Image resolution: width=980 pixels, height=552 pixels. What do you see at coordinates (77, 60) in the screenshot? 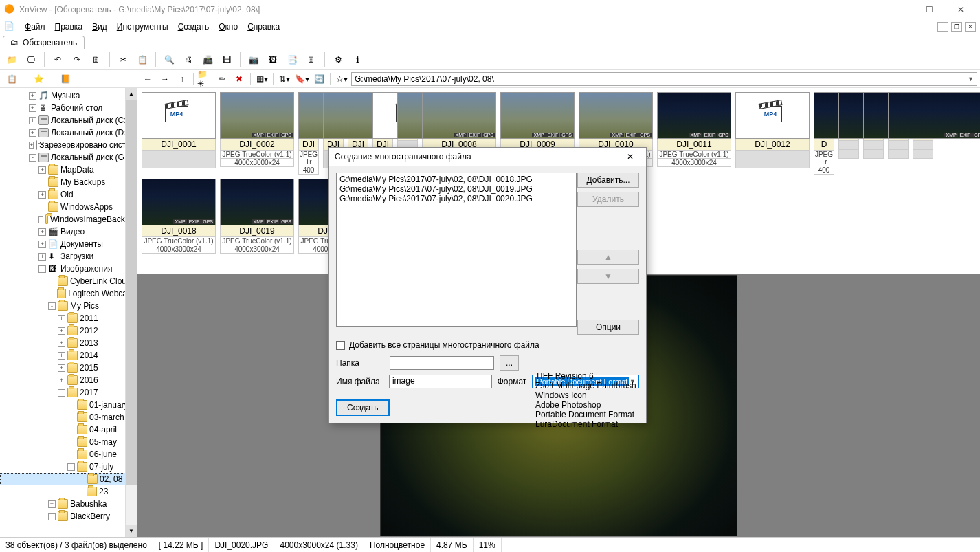
I see `rotate-cw-button: ↷` at bounding box center [77, 60].